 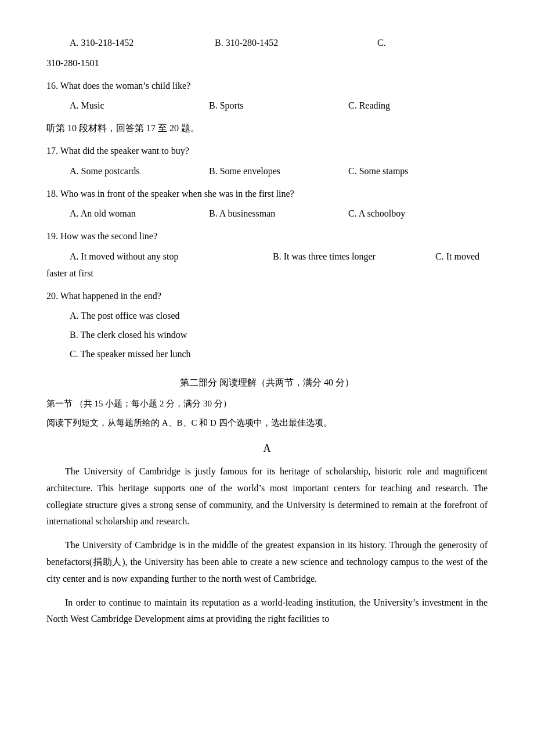 What do you see at coordinates (418, 214) in the screenshot?
I see `q18-option-c: C. A schoolboy` at bounding box center [418, 214].